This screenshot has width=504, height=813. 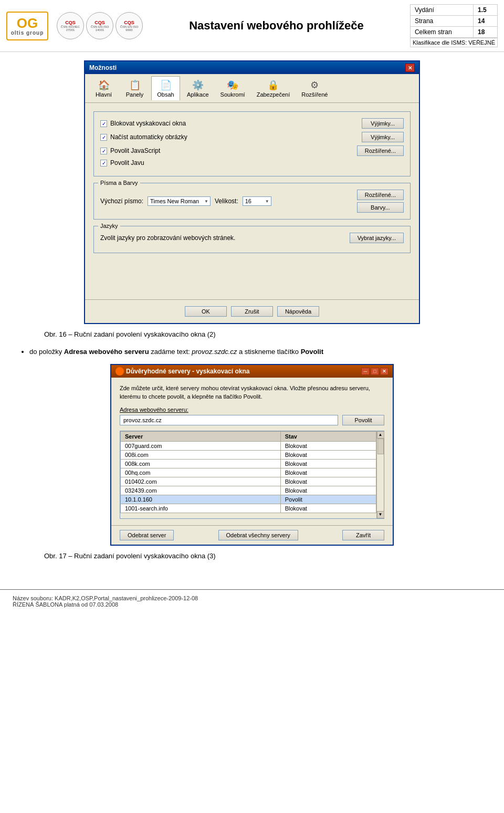 What do you see at coordinates (201, 481) in the screenshot?
I see `table-row: 010402.com` at bounding box center [201, 481].